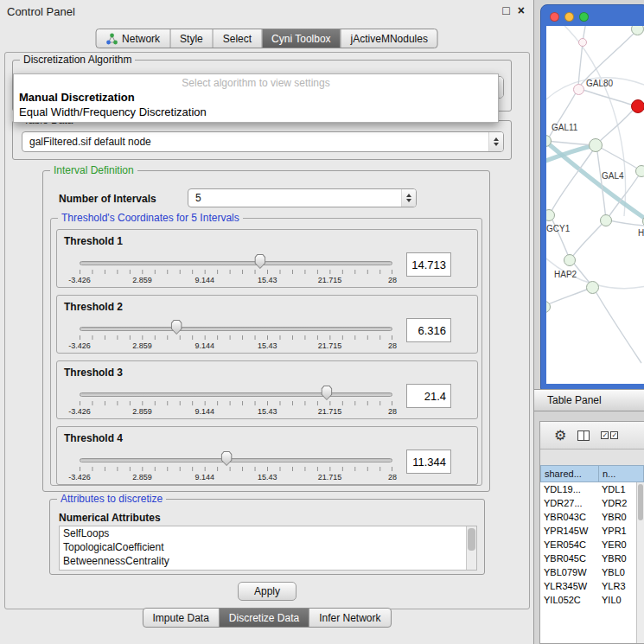  What do you see at coordinates (429, 396) in the screenshot?
I see `threshold-3-value-field: 21.4` at bounding box center [429, 396].